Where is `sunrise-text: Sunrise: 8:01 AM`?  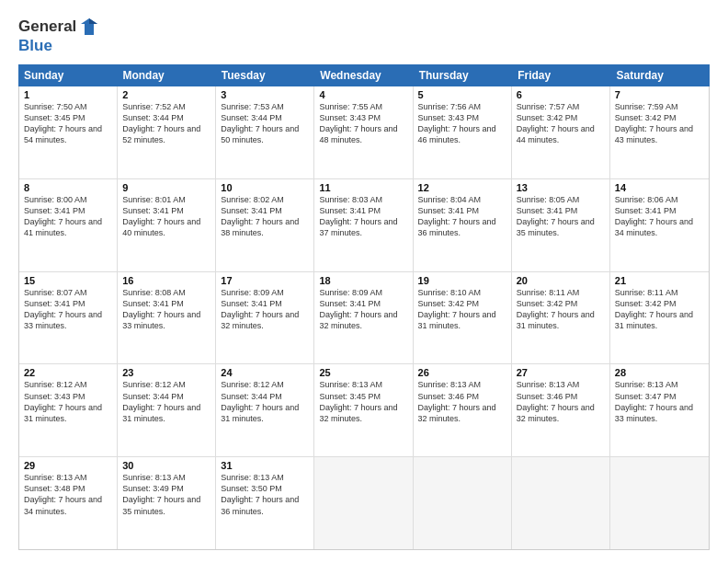
sunrise-text: Sunrise: 8:01 AM is located at coordinates (166, 200).